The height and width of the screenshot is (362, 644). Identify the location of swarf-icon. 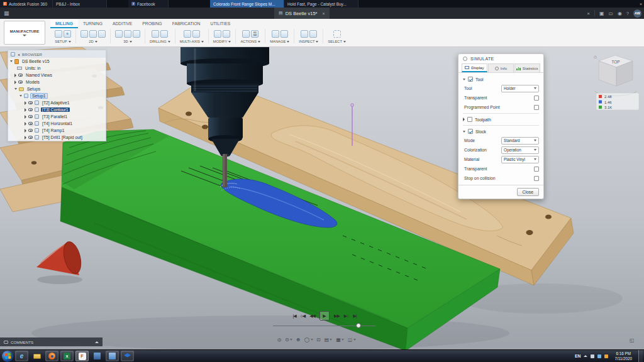
(187, 34).